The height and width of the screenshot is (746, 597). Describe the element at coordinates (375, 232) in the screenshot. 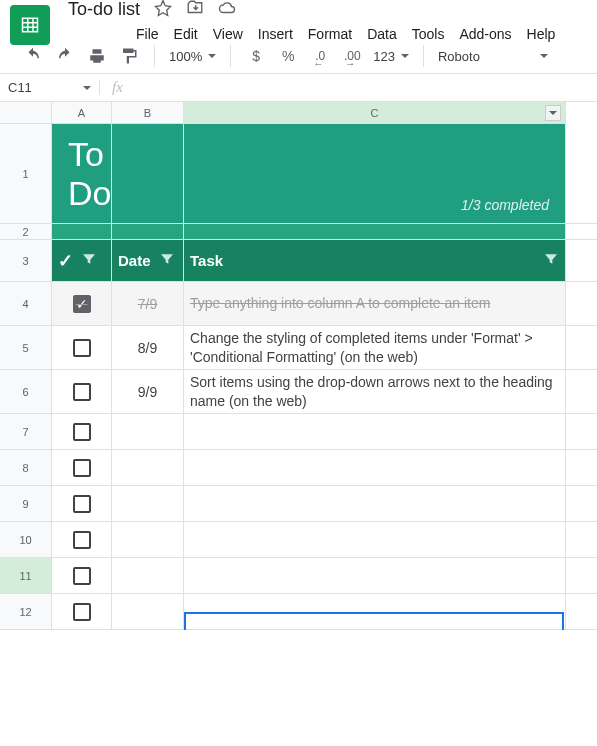

I see `cell-c2` at that location.